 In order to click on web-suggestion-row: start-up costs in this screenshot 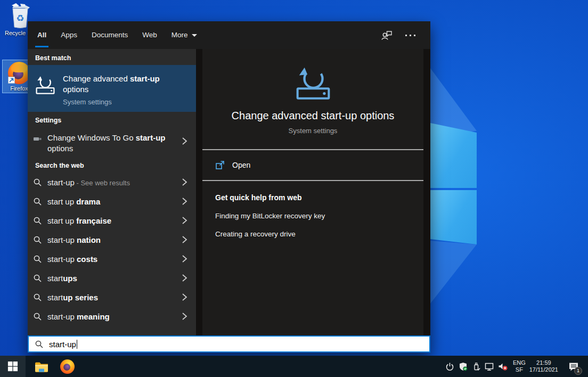, I will do `click(112, 259)`.